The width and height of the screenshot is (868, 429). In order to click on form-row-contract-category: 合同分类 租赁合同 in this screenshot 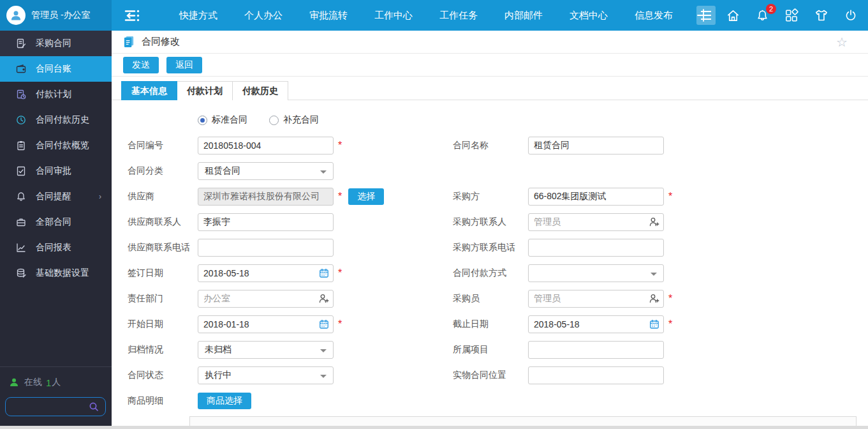, I will do `click(256, 171)`.